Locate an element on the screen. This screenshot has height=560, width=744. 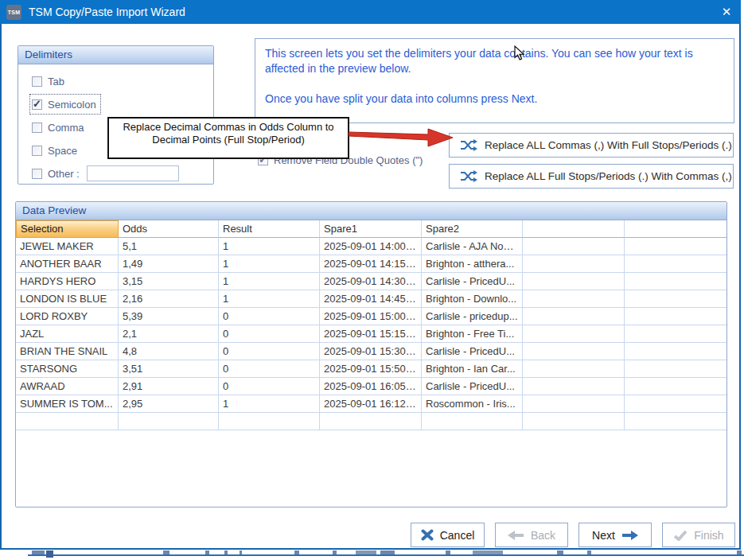
table-cell: 2,91 is located at coordinates (169, 387).